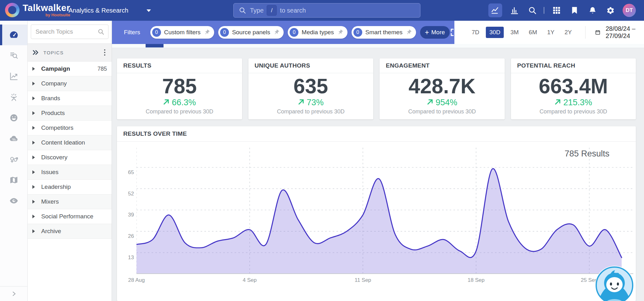  I want to click on topic-label: Archive, so click(74, 231).